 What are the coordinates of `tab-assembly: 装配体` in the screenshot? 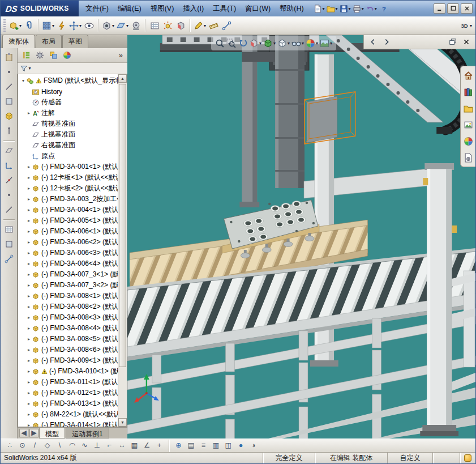 It's located at (19, 41).